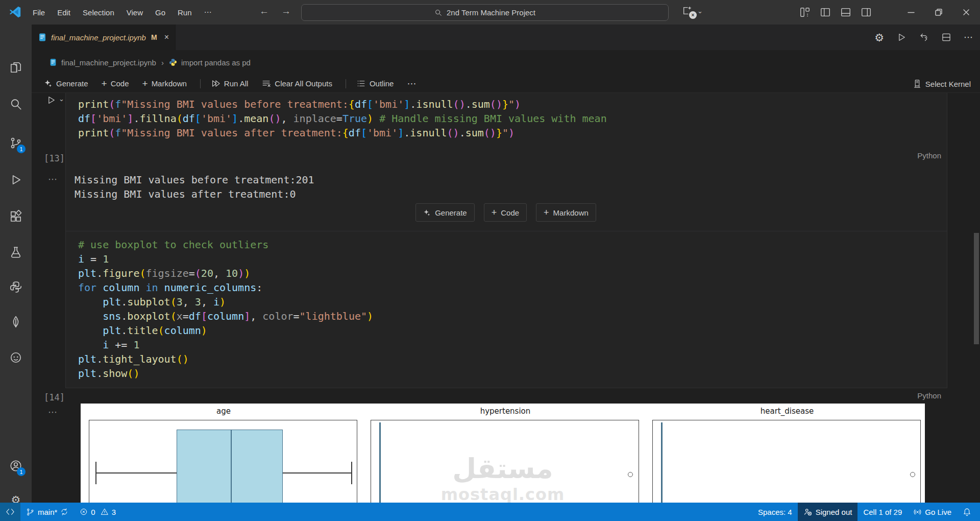  I want to click on menu-more: ⋯, so click(208, 12).